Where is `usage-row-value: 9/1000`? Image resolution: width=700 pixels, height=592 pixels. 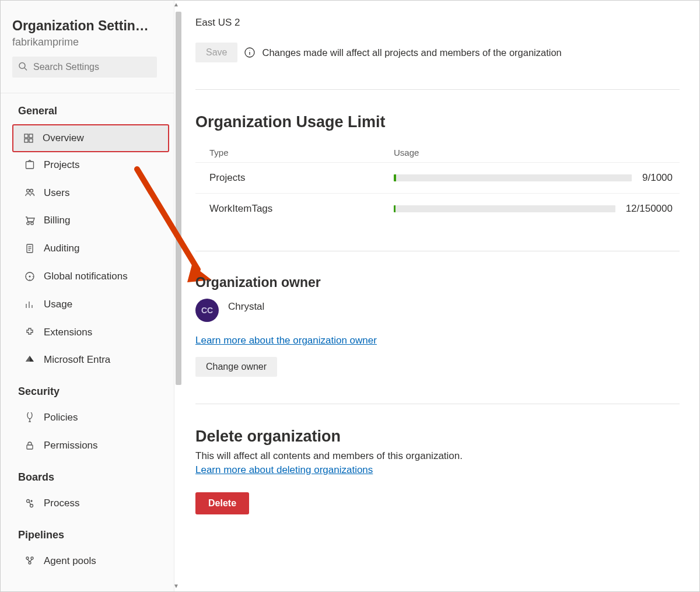 usage-row-value: 9/1000 is located at coordinates (657, 178).